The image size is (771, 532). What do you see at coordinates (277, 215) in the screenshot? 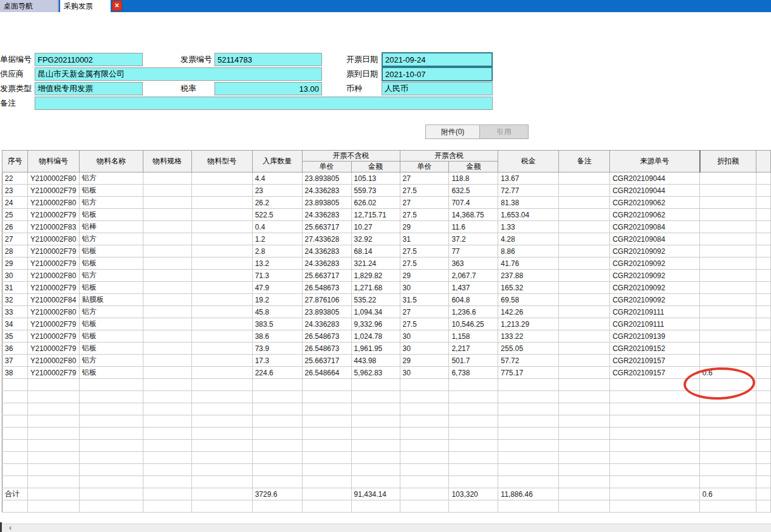
I see `table-cell: 522.5` at bounding box center [277, 215].